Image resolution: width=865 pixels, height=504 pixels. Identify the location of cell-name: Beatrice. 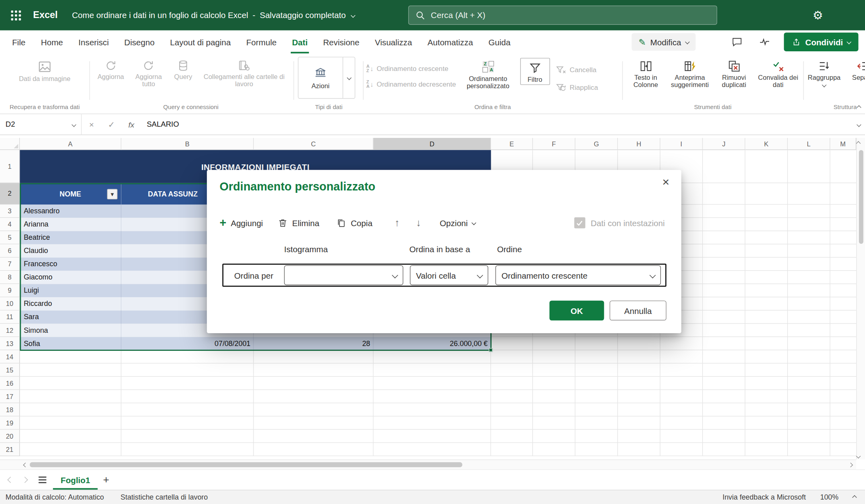
(71, 237).